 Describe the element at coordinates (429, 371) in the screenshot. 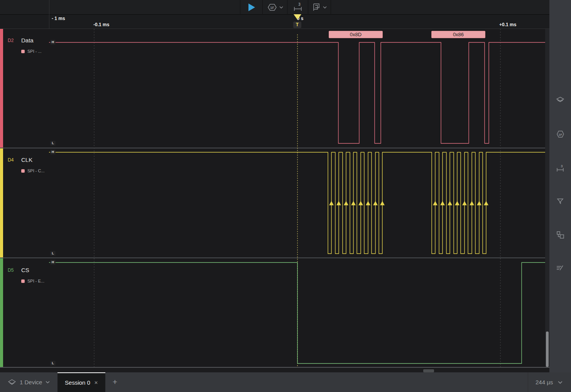

I see `horizontal-scrollbar-thumb` at that location.